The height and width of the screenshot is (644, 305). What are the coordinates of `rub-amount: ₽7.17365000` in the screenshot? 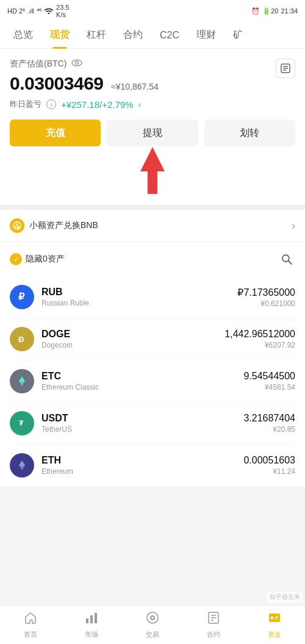 It's located at (266, 293).